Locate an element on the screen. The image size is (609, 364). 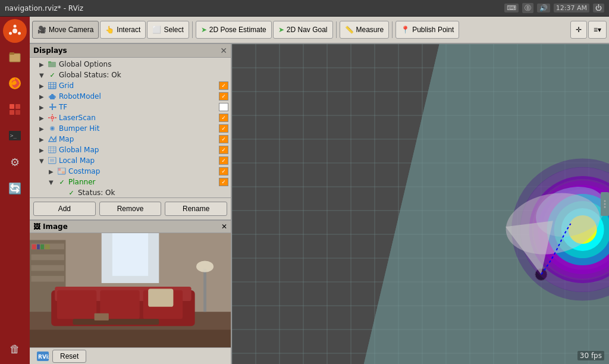
tree-item-bumper-hit: ▶ Bumper Hit is located at coordinates (130, 128).